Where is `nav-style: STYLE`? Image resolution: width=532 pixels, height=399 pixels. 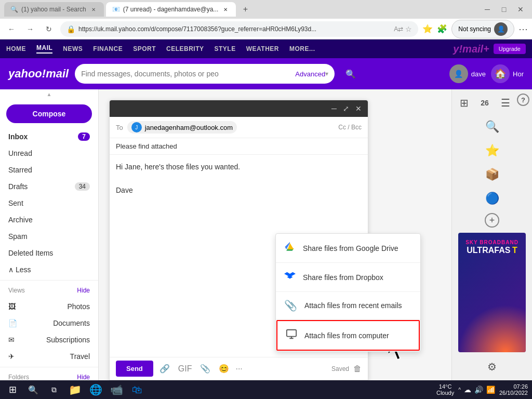 nav-style: STYLE is located at coordinates (225, 49).